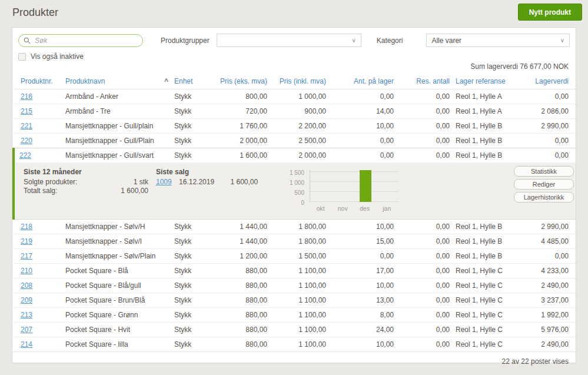 The image size is (588, 375). Describe the element at coordinates (294, 361) in the screenshot. I see `results-count: 22 av 22 poster vises` at that location.